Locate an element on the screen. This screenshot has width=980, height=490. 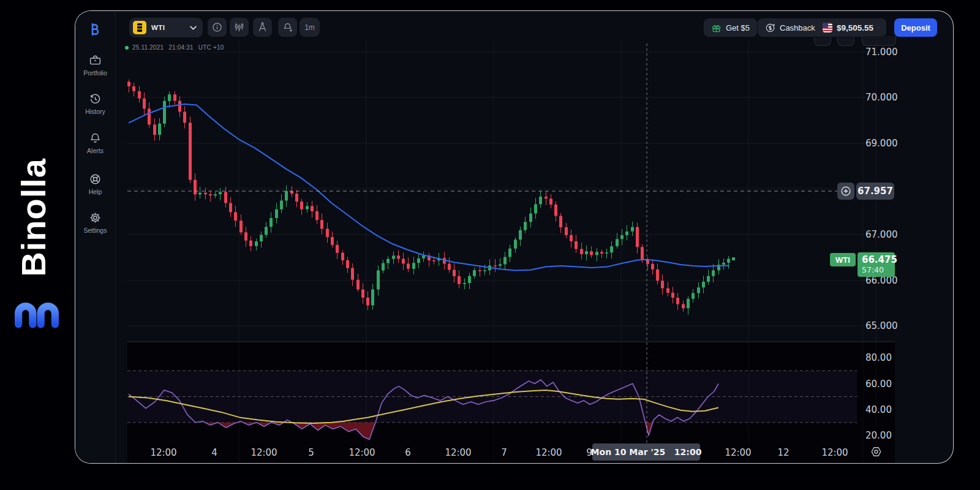
binolla-logo-icon is located at coordinates (37, 309).